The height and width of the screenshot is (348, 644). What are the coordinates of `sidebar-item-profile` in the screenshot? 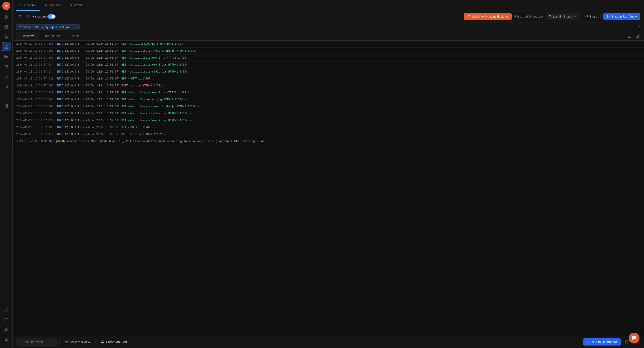 It's located at (6, 340).